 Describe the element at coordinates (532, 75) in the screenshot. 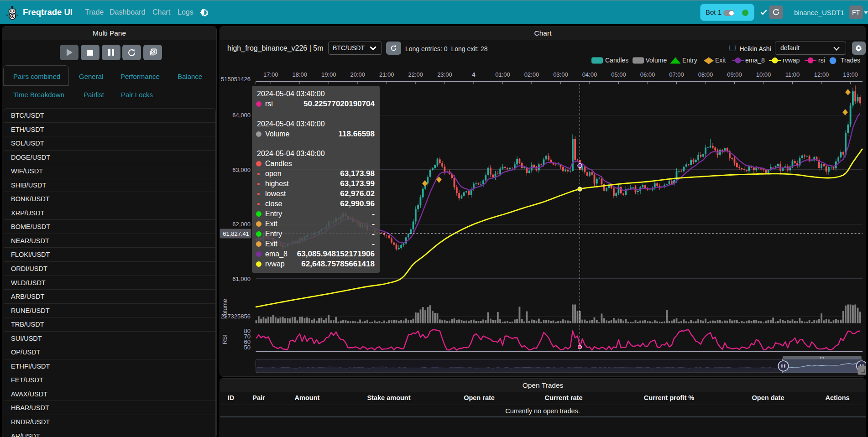

I see `svg-text: 02:00` at that location.